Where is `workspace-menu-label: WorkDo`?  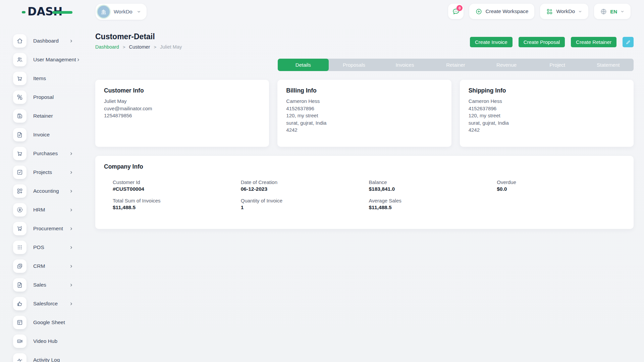
workspace-menu-label: WorkDo is located at coordinates (566, 11).